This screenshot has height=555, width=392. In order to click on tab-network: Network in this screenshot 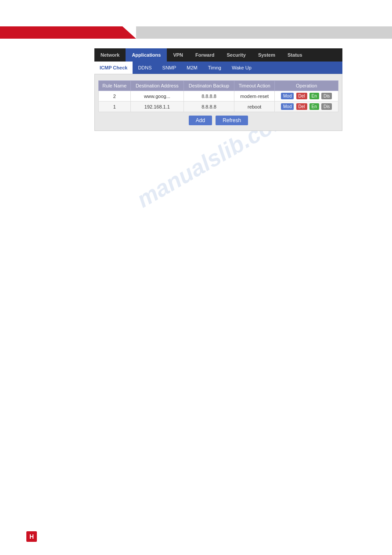, I will do `click(110, 55)`.